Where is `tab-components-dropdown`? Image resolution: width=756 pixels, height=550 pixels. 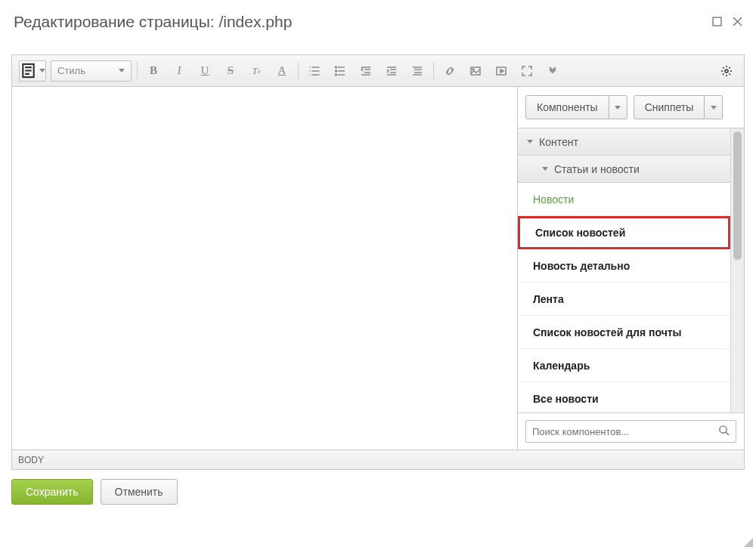
tab-components-dropdown is located at coordinates (618, 107).